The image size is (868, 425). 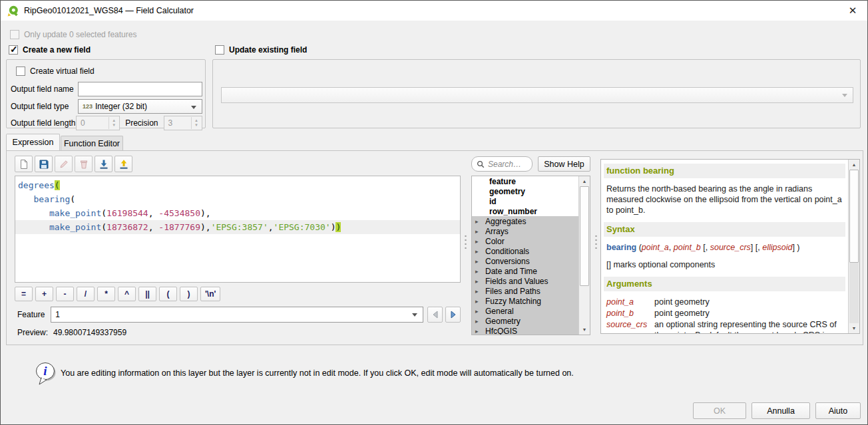 What do you see at coordinates (720, 411) in the screenshot?
I see `ok-button: OK` at bounding box center [720, 411].